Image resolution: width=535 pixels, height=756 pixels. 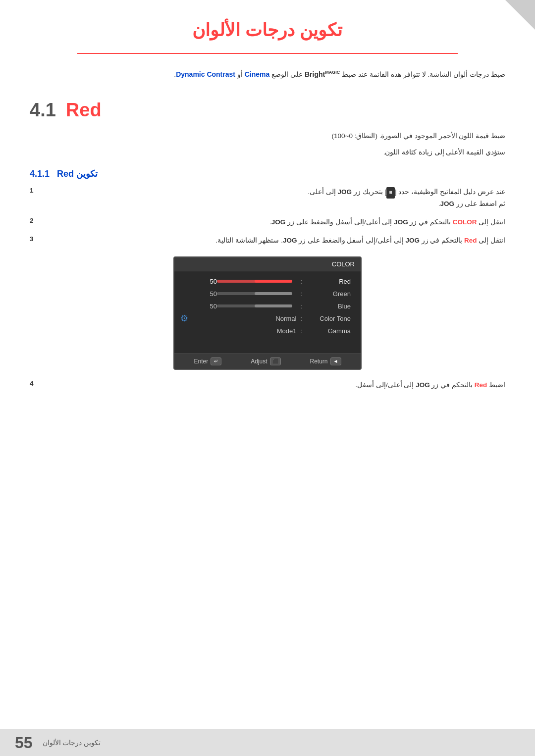 What do you see at coordinates (72, 743) in the screenshot?
I see `footer-chapter-title: تكوين درجات الألوان` at bounding box center [72, 743].